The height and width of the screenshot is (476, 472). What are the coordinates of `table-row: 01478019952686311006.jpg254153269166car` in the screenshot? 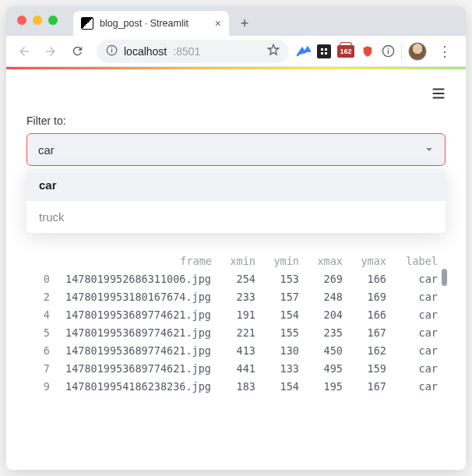 It's located at (236, 279).